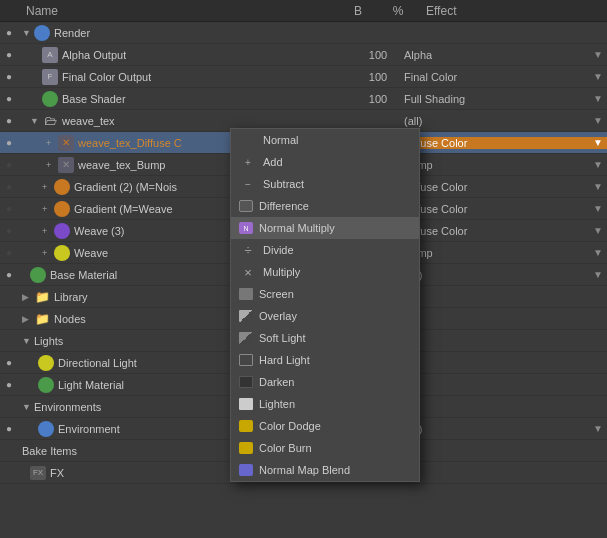  I want to click on menu-item-subtract: − Subtract, so click(325, 184).